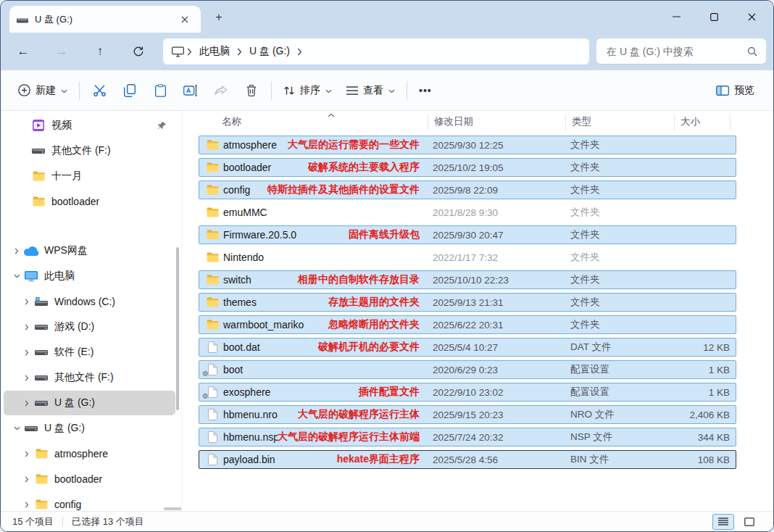 The image size is (774, 532). What do you see at coordinates (702, 122) in the screenshot?
I see `column-size: 大小` at bounding box center [702, 122].